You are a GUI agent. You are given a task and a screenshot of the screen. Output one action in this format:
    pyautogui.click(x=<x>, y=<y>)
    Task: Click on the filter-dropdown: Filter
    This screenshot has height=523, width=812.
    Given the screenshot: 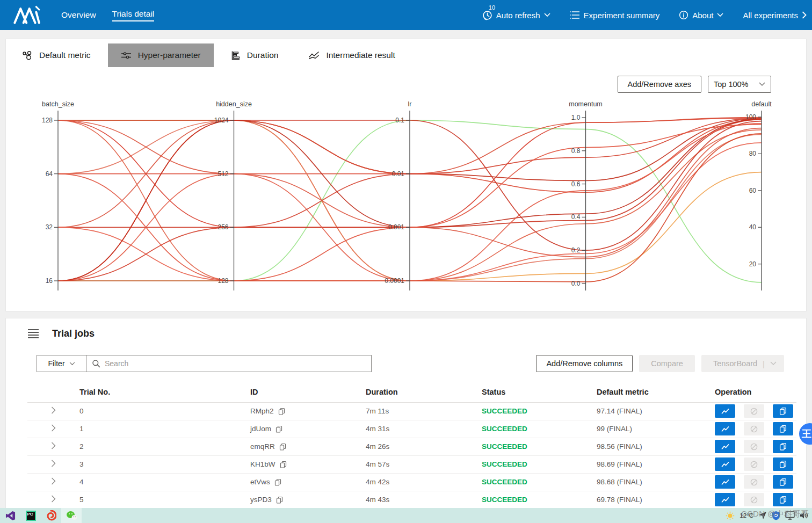 What is the action you would take?
    pyautogui.click(x=61, y=364)
    